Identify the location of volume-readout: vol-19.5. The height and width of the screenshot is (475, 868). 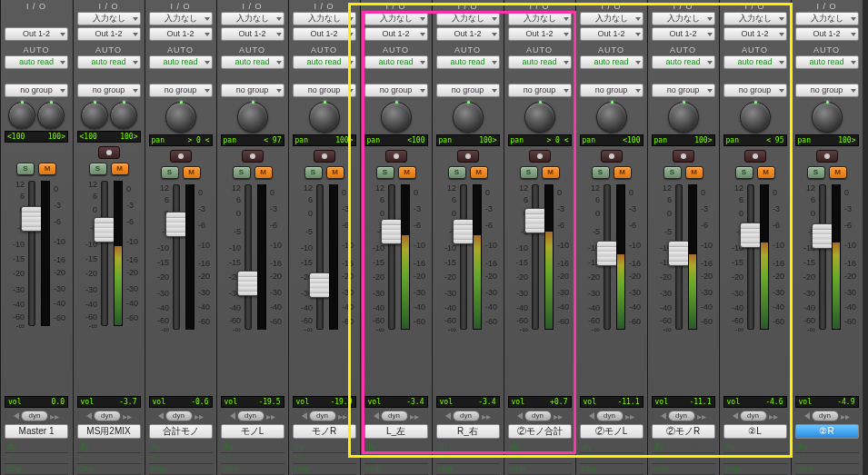
(253, 401).